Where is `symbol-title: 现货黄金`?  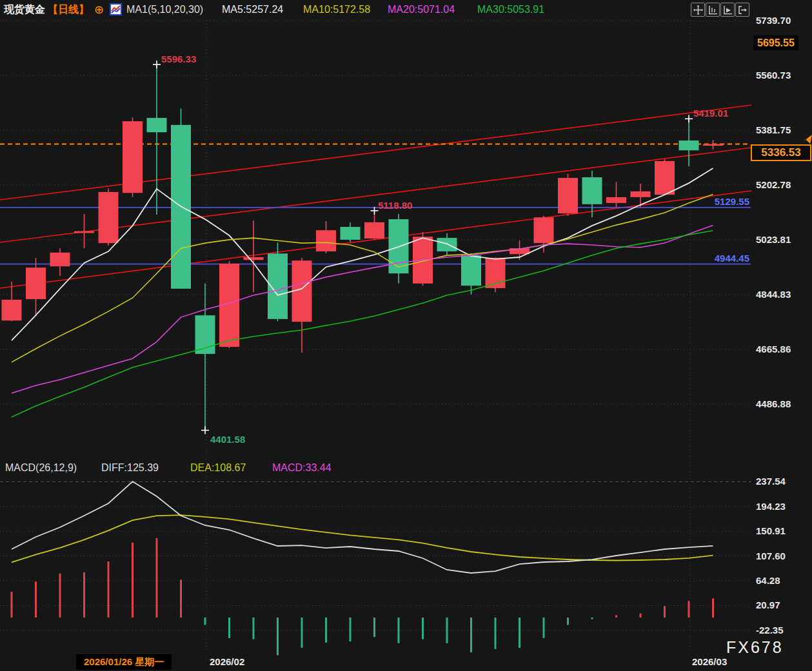
symbol-title: 现货黄金 is located at coordinates (25, 10).